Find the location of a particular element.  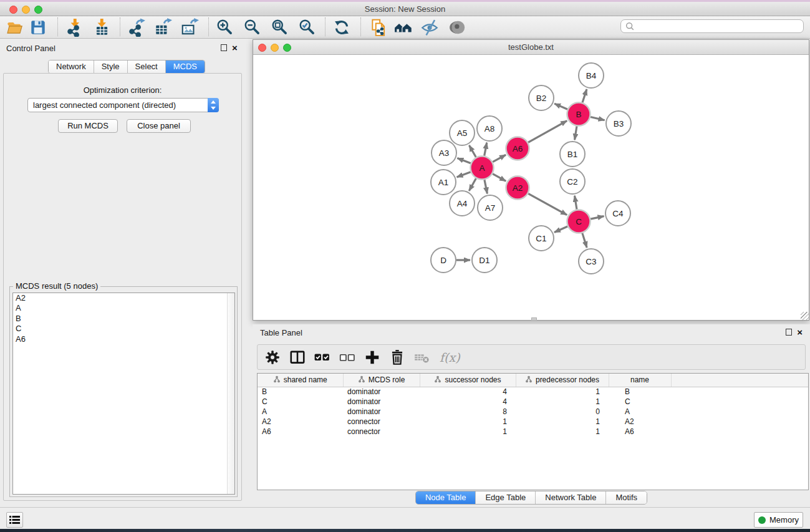

network-window-titlebar: testGlobe.txt is located at coordinates (531, 47).